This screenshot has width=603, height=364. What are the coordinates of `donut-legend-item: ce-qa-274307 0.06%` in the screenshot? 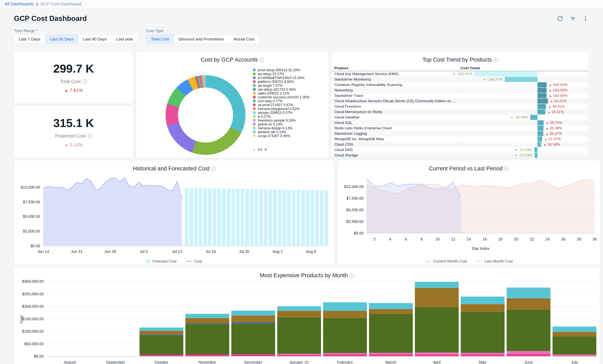 It's located at (291, 136).